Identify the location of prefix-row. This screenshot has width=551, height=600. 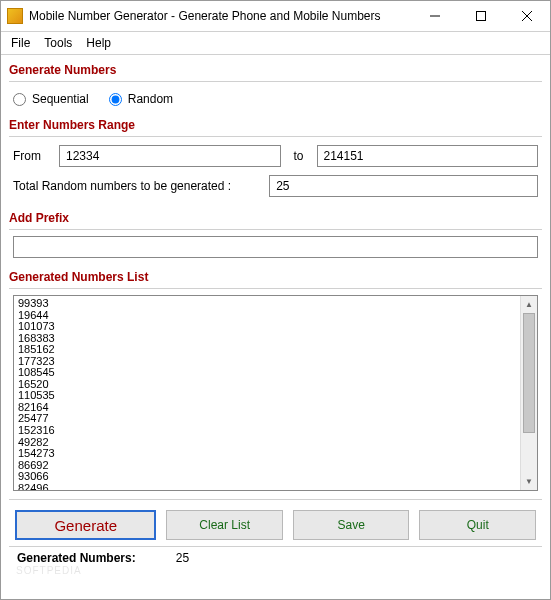
(276, 250).